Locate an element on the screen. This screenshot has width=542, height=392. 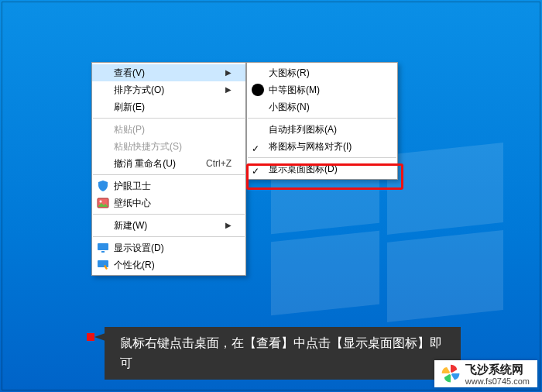
watermark-title: 飞沙系统网 is located at coordinates (497, 370).